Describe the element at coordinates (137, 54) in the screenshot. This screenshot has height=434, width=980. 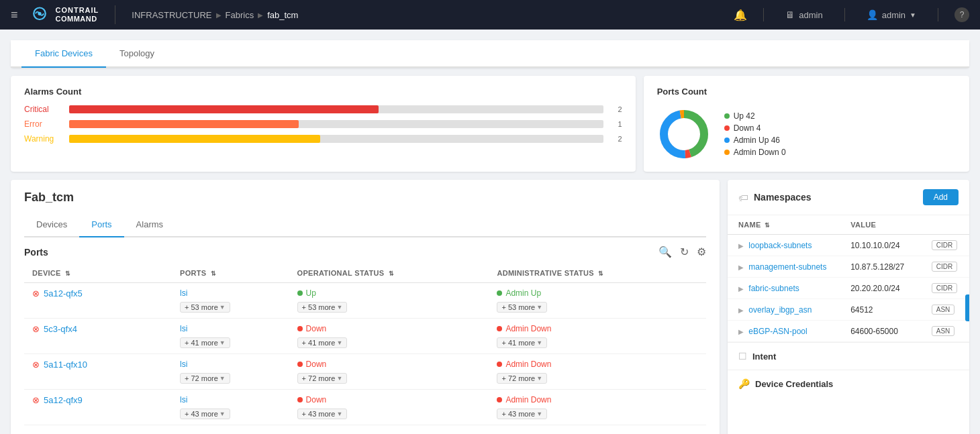
I see `tab-topology: Topology` at that location.